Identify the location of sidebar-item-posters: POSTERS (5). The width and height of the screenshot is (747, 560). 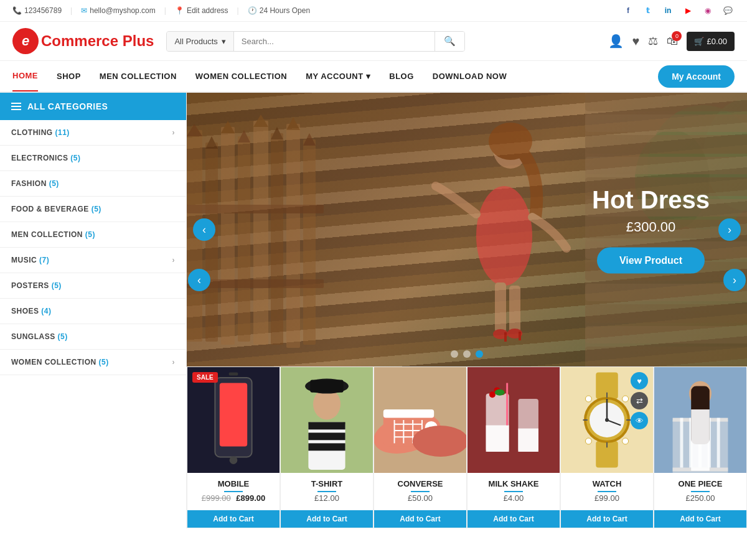
(93, 286).